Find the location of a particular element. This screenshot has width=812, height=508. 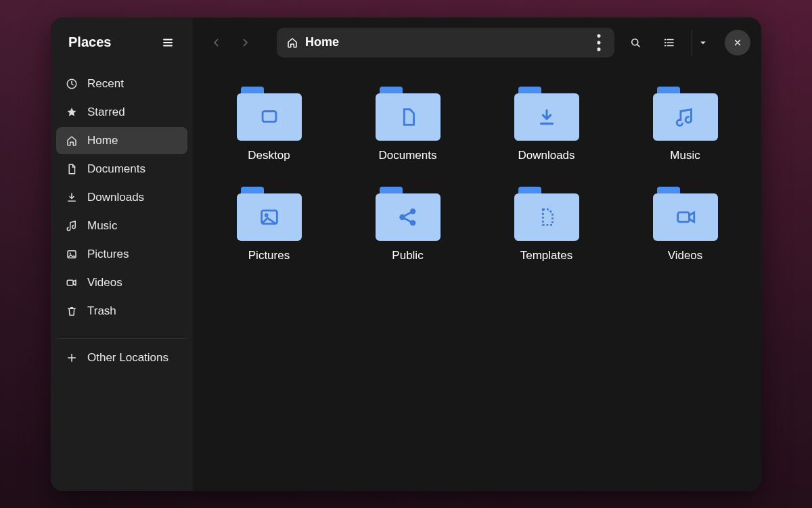

folder-label: Pictures is located at coordinates (269, 256).